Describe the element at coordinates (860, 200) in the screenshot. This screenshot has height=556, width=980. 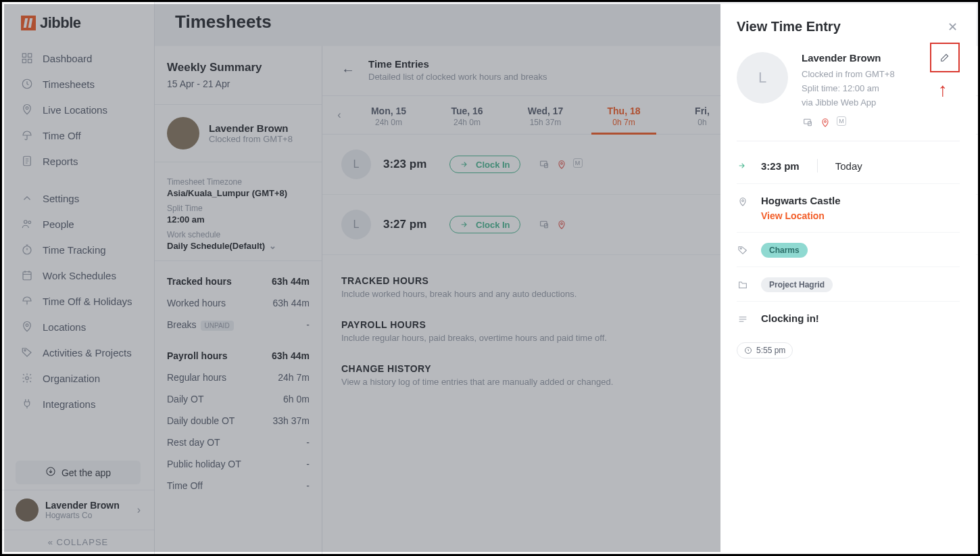
I see `location-name: Hogwarts Castle` at that location.